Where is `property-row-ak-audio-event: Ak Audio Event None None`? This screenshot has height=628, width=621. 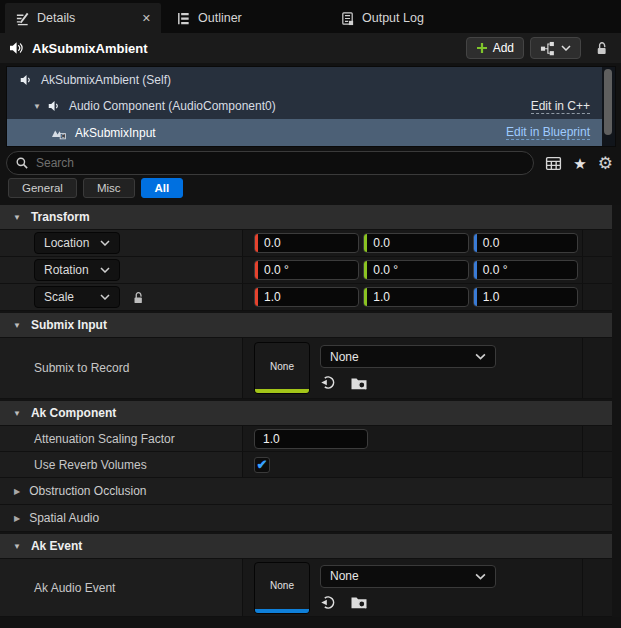
property-row-ak-audio-event: Ak Audio Event None None is located at coordinates (306, 588).